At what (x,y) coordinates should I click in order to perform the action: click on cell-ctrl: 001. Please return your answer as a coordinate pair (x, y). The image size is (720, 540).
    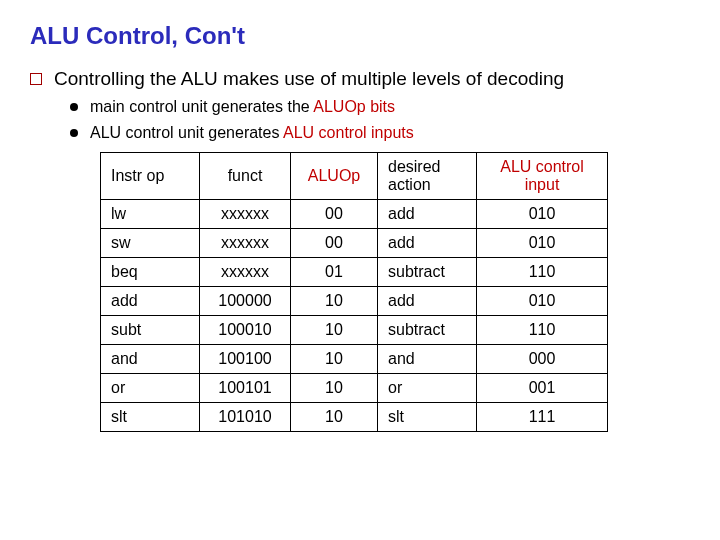
    Looking at the image, I should click on (542, 388).